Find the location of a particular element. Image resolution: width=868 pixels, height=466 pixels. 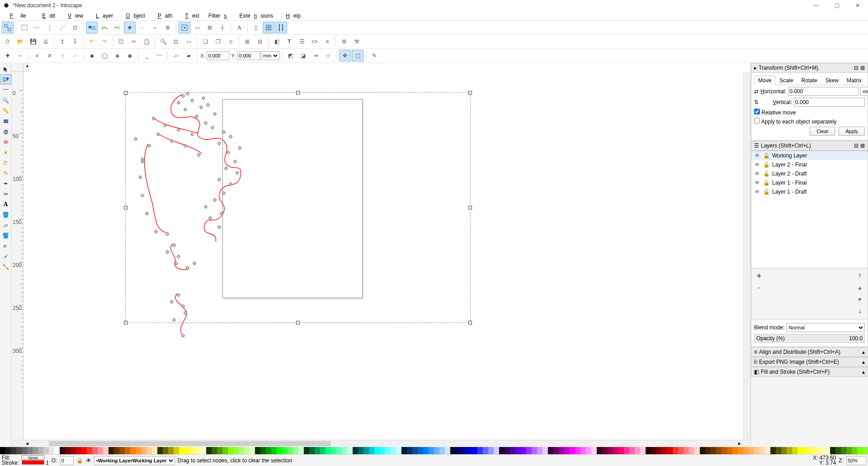

visibility-icon: 👁 is located at coordinates (757, 174).